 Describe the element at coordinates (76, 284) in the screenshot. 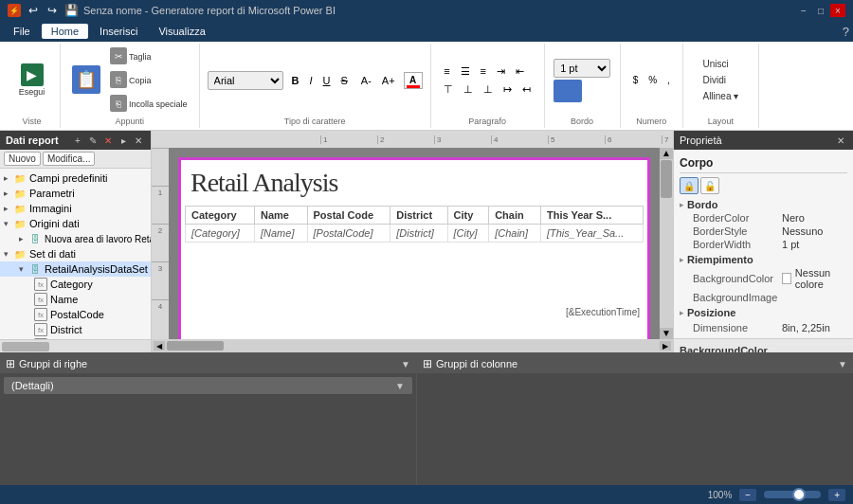

I see `tree-item-category: fx Category` at that location.